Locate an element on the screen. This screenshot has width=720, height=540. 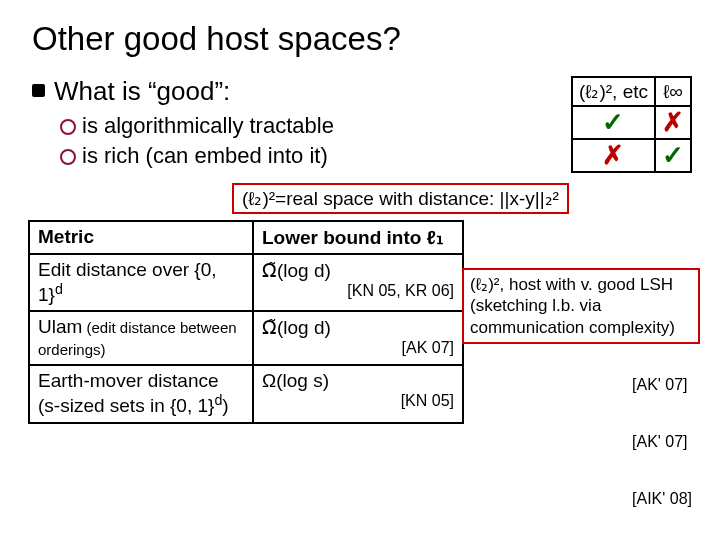
criteria-grid: (ℓ₂)², etc ℓ∞ ✓ ✗ ✗ ✓ is located at coordinates (632, 124).